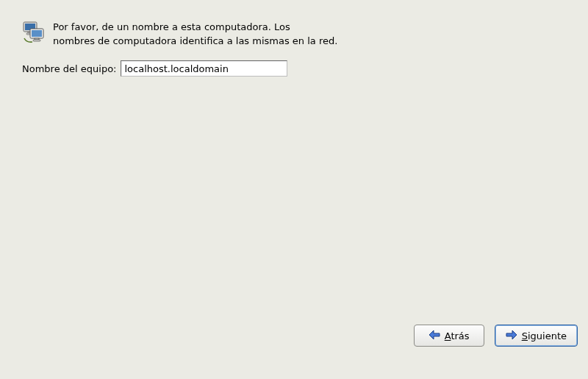 This screenshot has height=379, width=588. I want to click on back-button: Atrás, so click(449, 336).